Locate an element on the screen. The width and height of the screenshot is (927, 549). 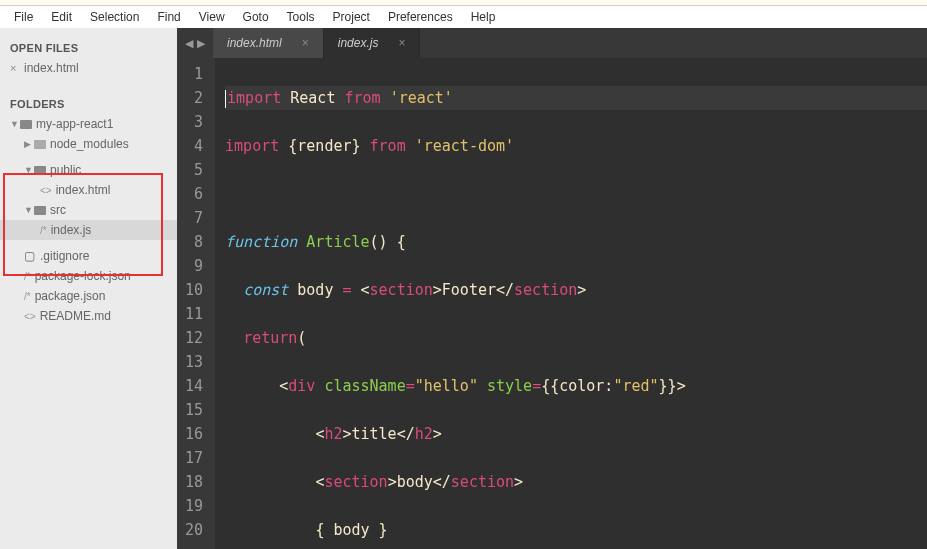
line-gutter: 1234567891011121314151617181920 is located at coordinates (196, 304).